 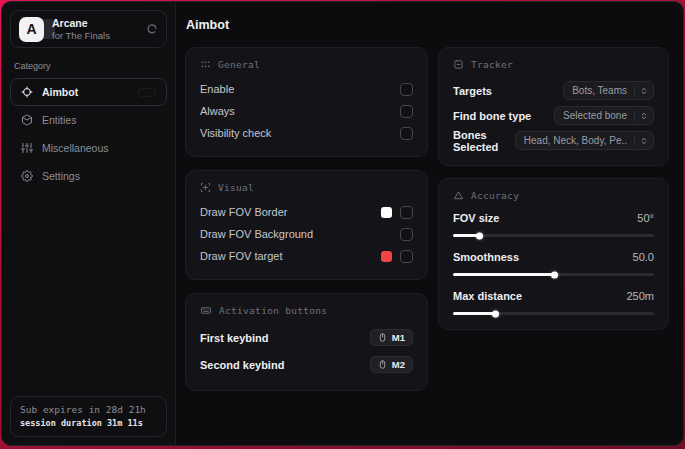 I want to click on page-title: Aimbot, so click(x=428, y=25).